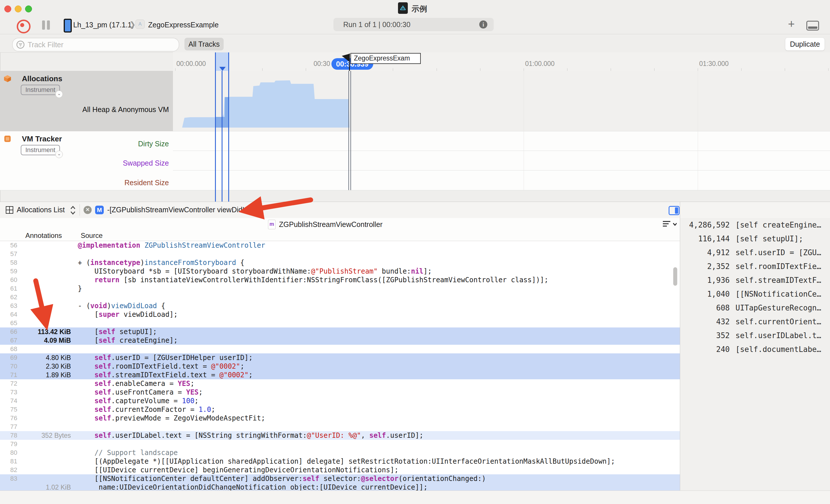  What do you see at coordinates (184, 210) in the screenshot?
I see `focused-symbol-label: -[ZGPublishStreamViewController viewDidL…` at bounding box center [184, 210].